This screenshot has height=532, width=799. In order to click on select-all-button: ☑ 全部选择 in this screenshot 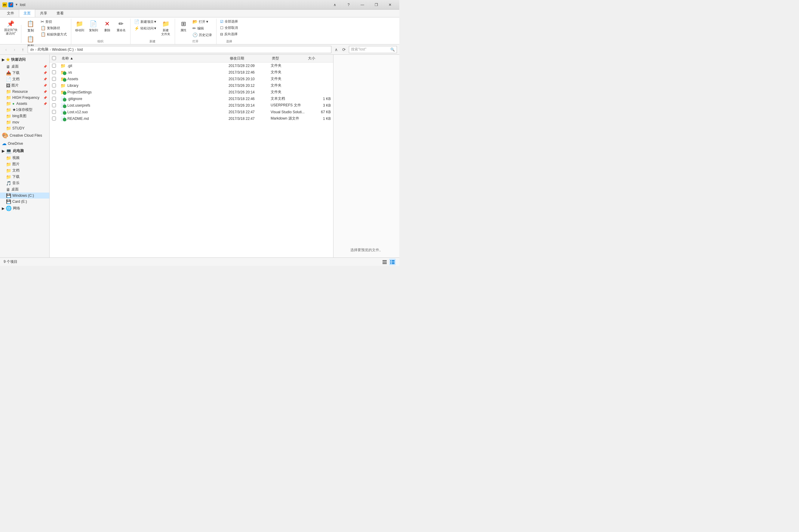, I will do `click(229, 22)`.